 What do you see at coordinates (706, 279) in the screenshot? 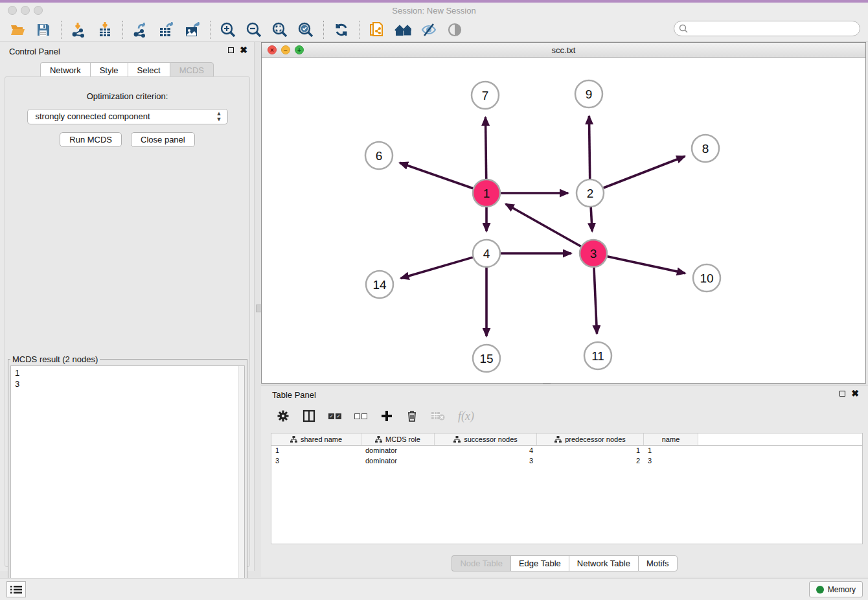
I see `graph-node-label: 10` at bounding box center [706, 279].